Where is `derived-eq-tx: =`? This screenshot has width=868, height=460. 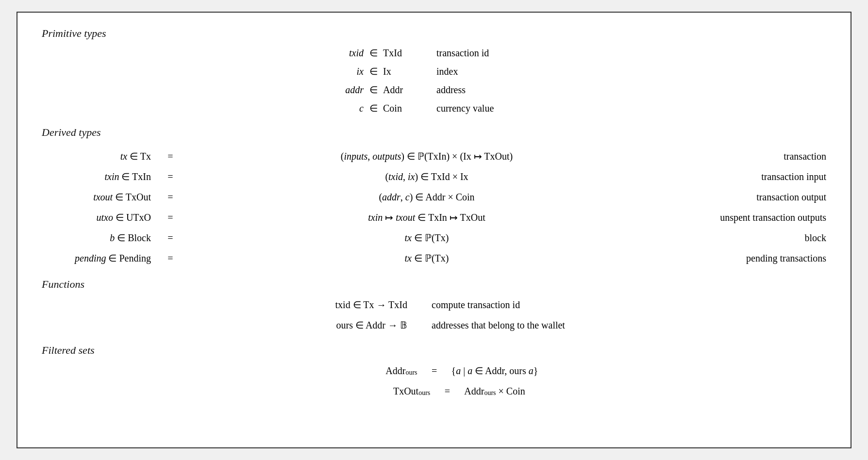
derived-eq-tx: = is located at coordinates (170, 156).